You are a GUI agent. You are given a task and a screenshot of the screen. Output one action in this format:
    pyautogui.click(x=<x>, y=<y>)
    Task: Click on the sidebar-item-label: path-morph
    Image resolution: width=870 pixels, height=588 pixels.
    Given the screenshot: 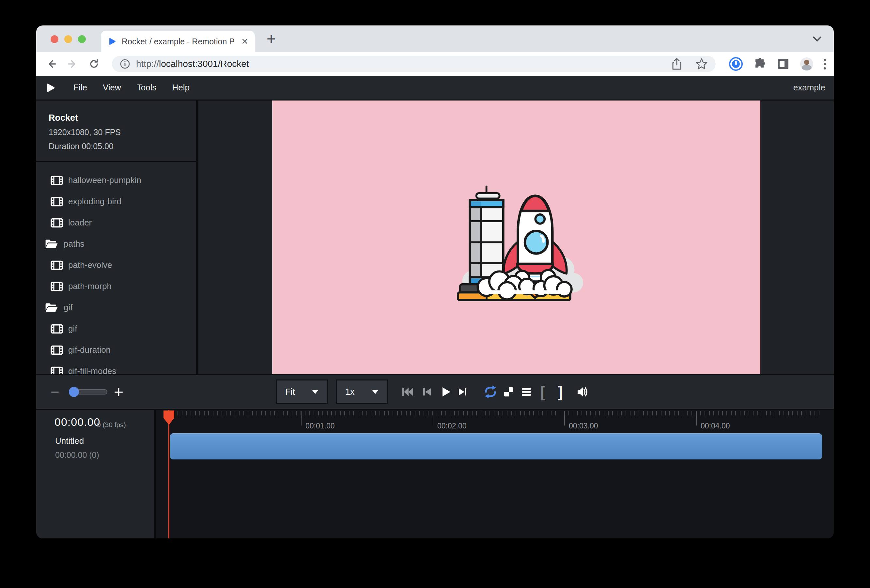 What is the action you would take?
    pyautogui.click(x=90, y=286)
    